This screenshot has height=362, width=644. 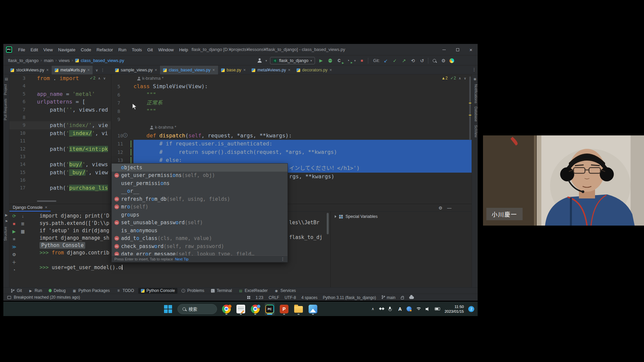 What do you see at coordinates (391, 309) in the screenshot?
I see `microphone-icon` at bounding box center [391, 309].